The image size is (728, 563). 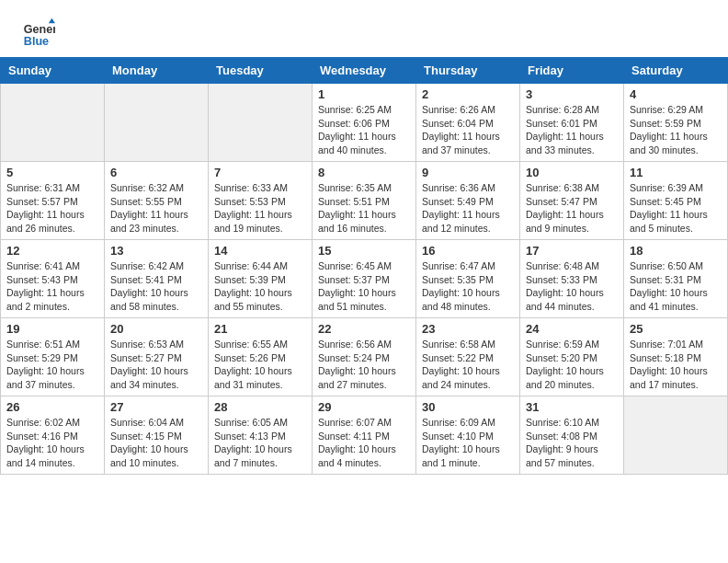 What do you see at coordinates (469, 280) in the screenshot?
I see `calendar-cell: 16Sunrise: 6:47 AM Sunset: 5:35 PM Dayli…` at bounding box center [469, 280].